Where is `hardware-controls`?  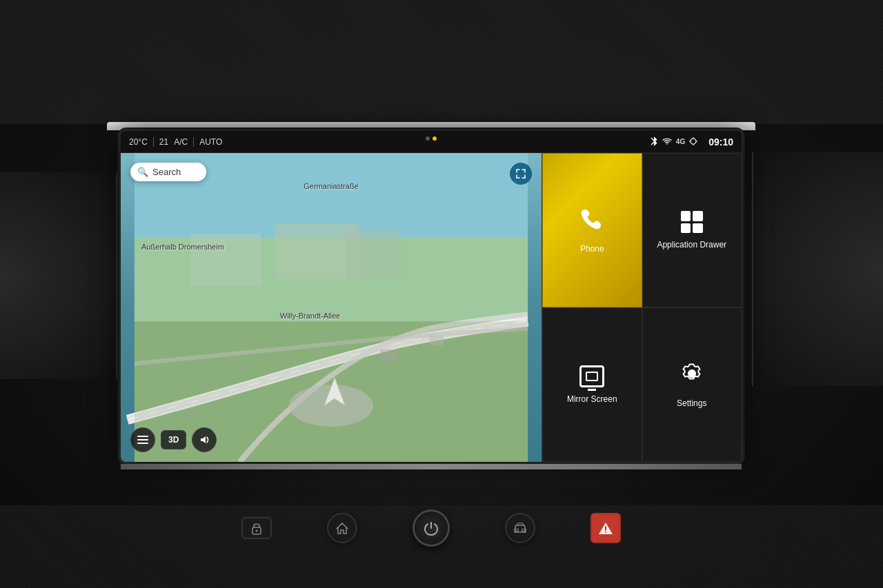
hardware-controls is located at coordinates (431, 528).